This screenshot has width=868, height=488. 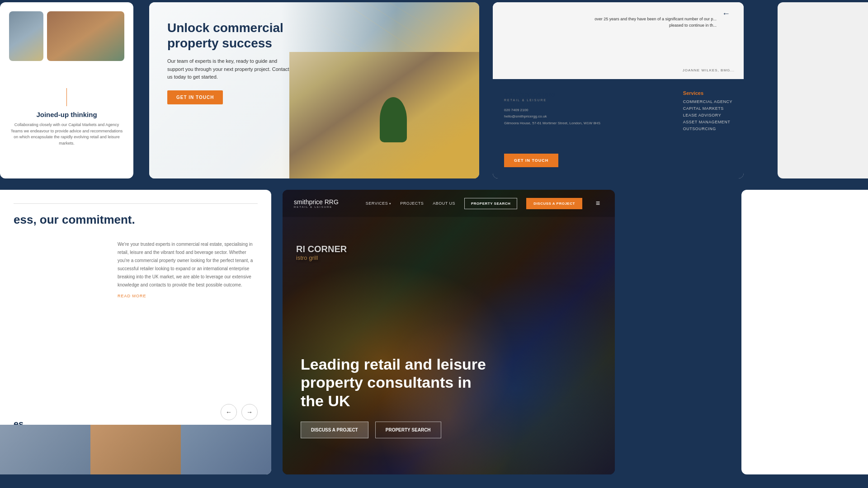 I want to click on commitment-title: ess, our commitment., so click(x=74, y=220).